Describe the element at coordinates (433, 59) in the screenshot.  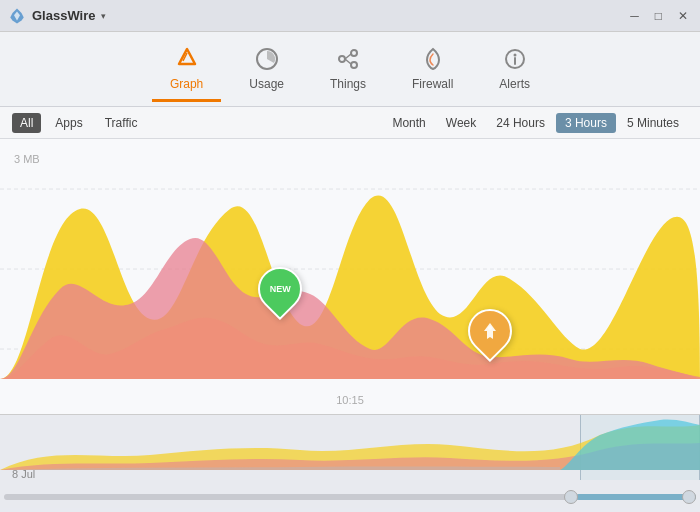
I see `firewall-icon` at that location.